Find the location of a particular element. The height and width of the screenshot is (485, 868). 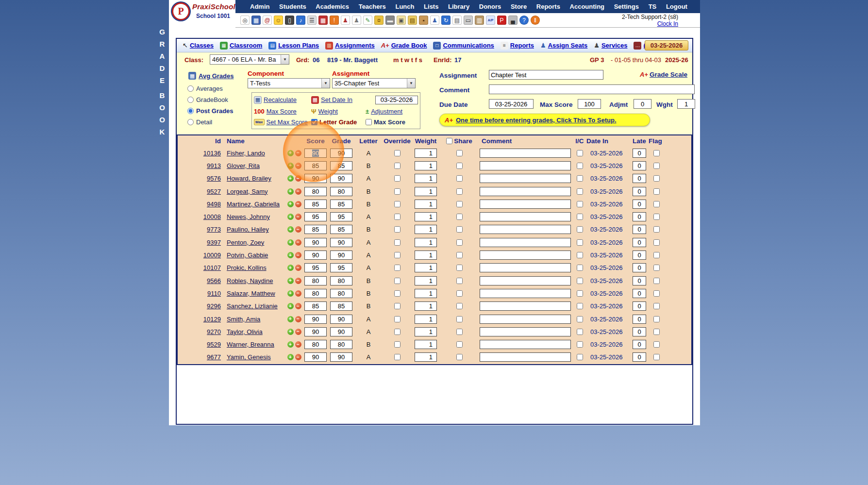

radio-post-grades is located at coordinates (190, 111).